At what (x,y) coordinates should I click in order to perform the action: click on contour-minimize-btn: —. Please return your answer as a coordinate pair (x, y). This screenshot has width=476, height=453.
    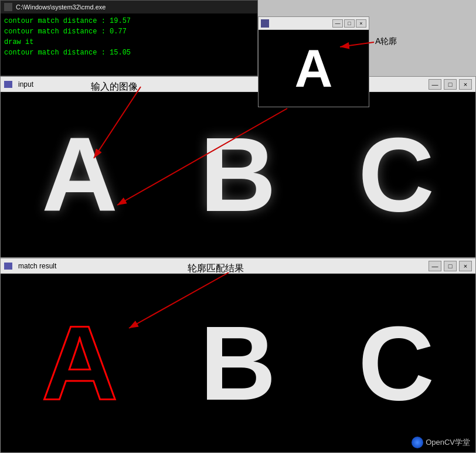
    Looking at the image, I should click on (338, 23).